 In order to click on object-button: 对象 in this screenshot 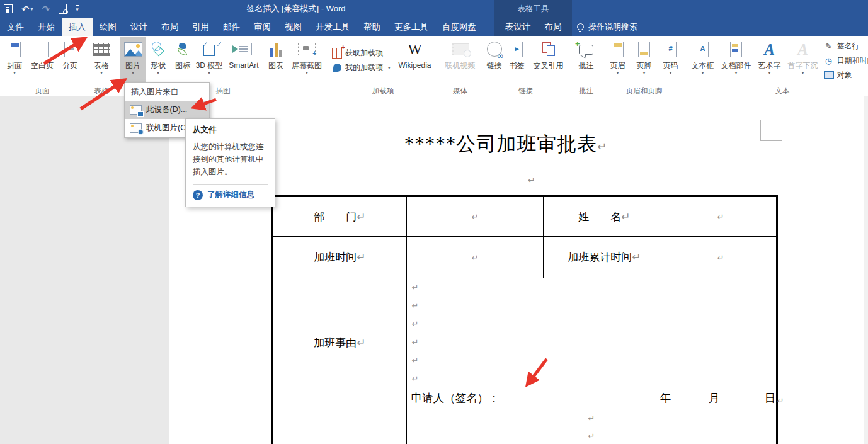, I will do `click(846, 76)`.